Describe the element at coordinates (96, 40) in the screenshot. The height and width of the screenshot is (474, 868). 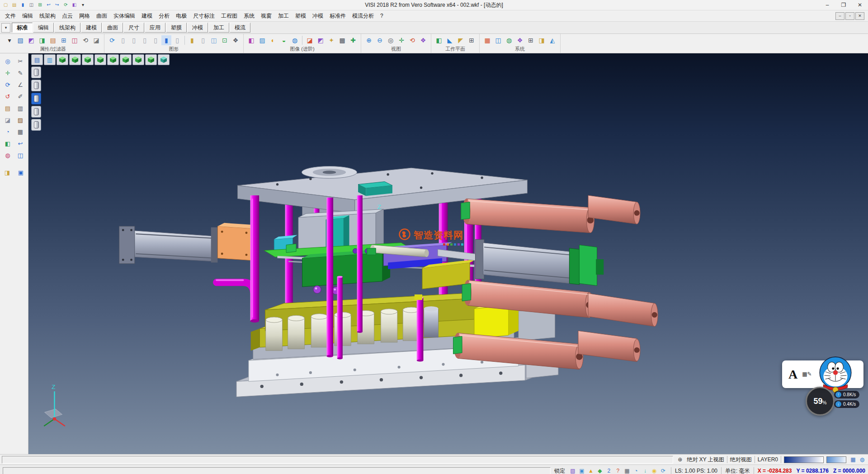
I see `prop-erase: ◪` at that location.